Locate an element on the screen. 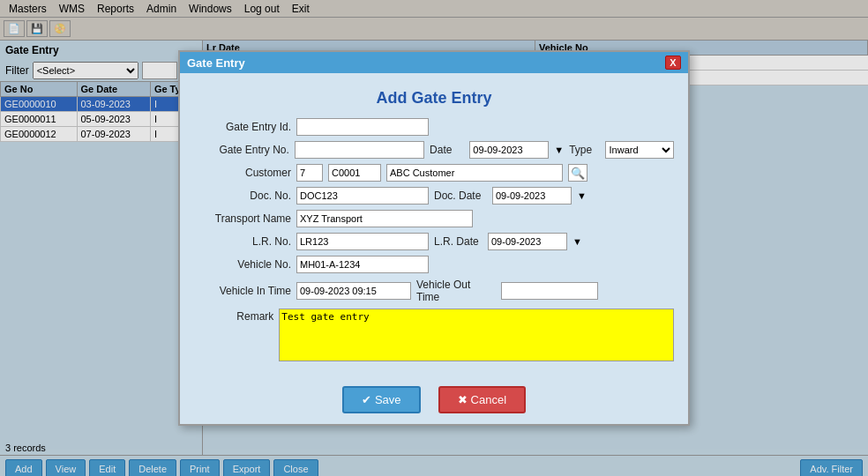 The height and width of the screenshot is (476, 868). gate-entry-id-label: Gate Entry Id. is located at coordinates (243, 127).